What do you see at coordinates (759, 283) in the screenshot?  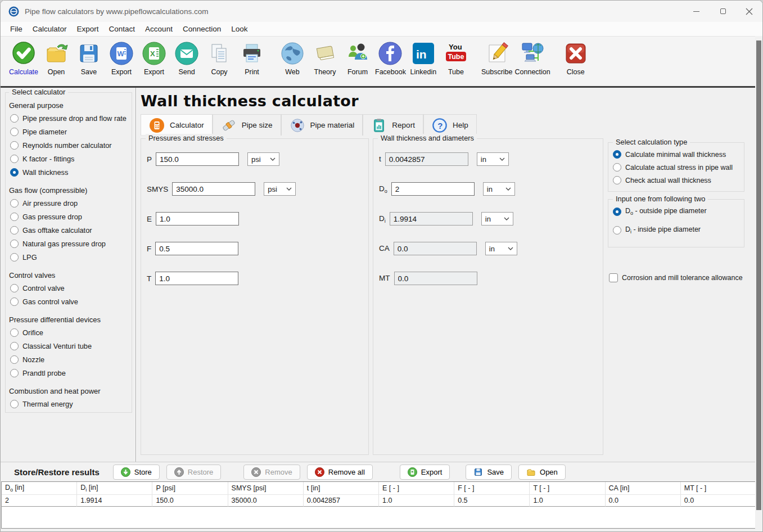 I see `vertical-scrollbar` at bounding box center [759, 283].